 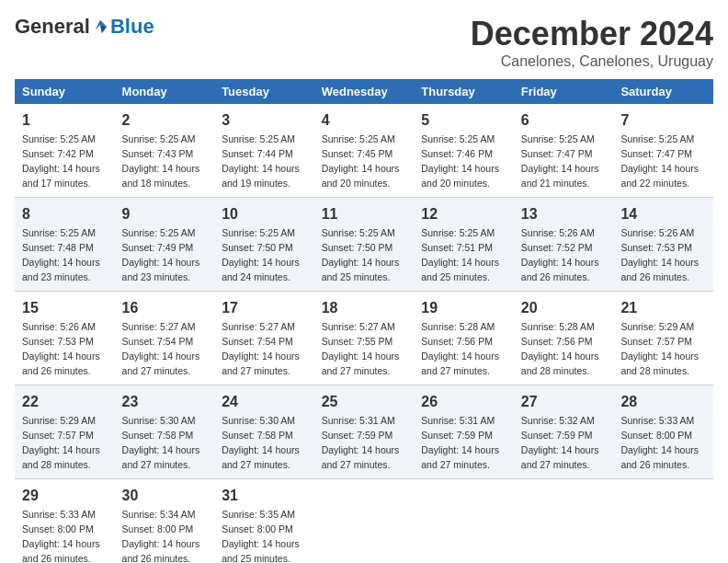 What do you see at coordinates (664, 338) in the screenshot?
I see `calendar-cell: 21 Sunrise: 5:29 AMSunset: 7:57 PMDaylig…` at bounding box center [664, 338].